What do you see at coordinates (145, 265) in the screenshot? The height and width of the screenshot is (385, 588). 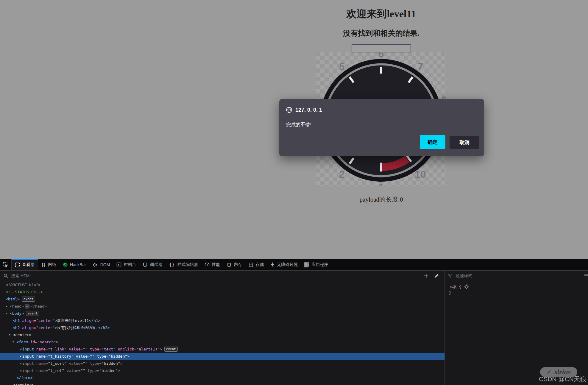 I see `debugger-icon` at bounding box center [145, 265].